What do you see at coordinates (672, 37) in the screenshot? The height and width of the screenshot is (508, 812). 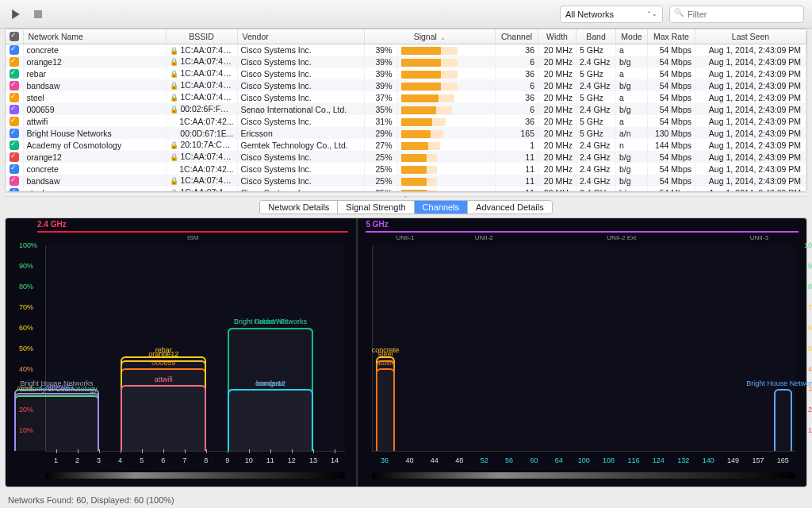 I see `col-maxrate: Max Rate` at bounding box center [672, 37].